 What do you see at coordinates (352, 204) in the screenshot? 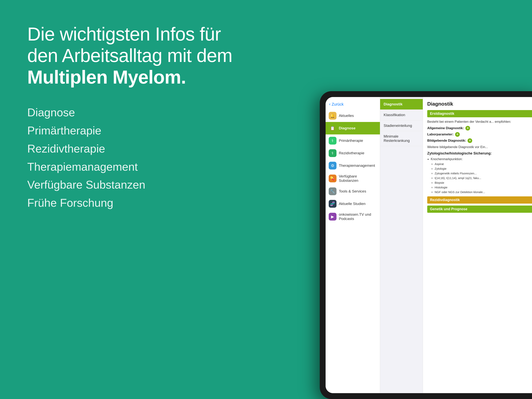
I see `studien-label: Aktuelle Studien` at bounding box center [352, 204].